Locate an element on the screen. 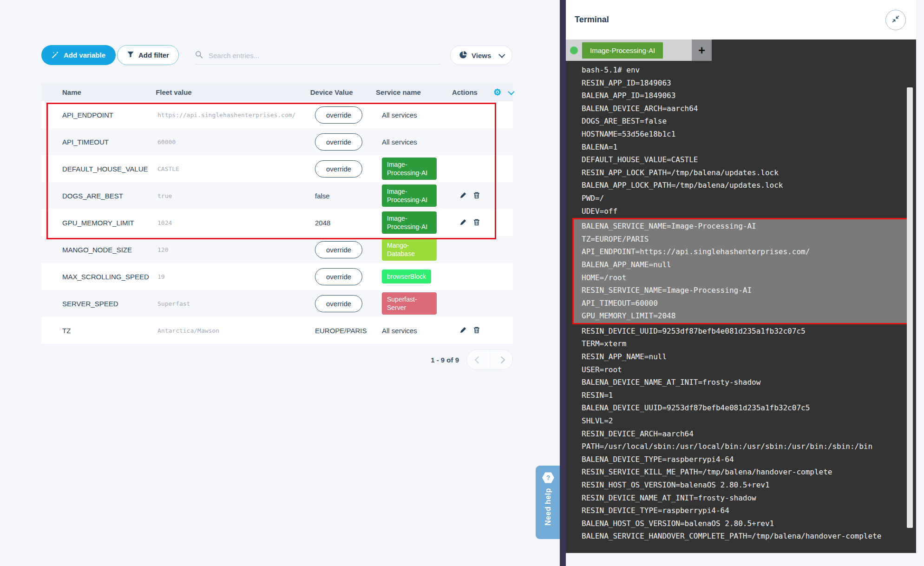 Image resolution: width=924 pixels, height=566 pixels. variable-name: DEFAULT_HOUSE_VALUE is located at coordinates (99, 169).